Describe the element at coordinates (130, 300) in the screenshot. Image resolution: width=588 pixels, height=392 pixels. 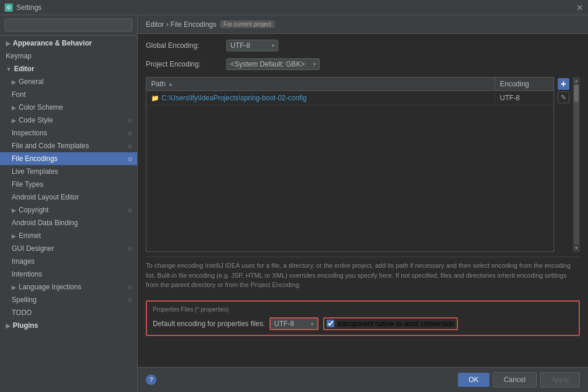
I see `settings-page-icon-spelling: ⊙` at that location.